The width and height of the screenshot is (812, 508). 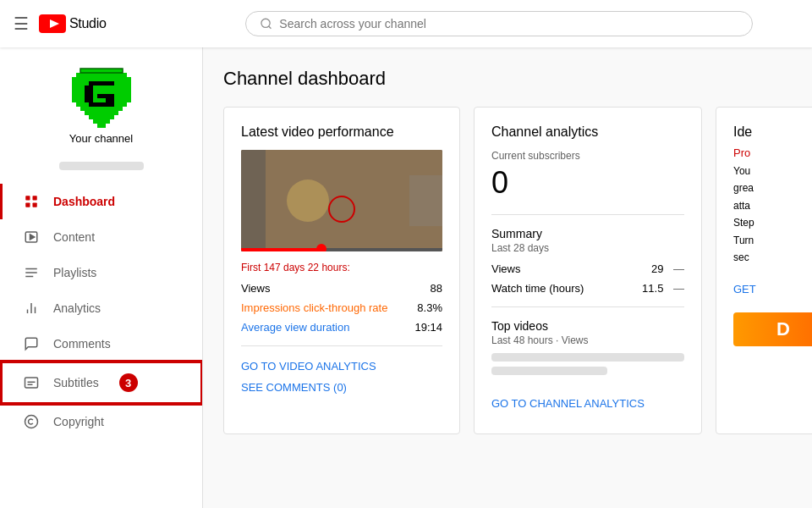 What do you see at coordinates (73, 24) in the screenshot?
I see `yt-logo: Studio` at bounding box center [73, 24].